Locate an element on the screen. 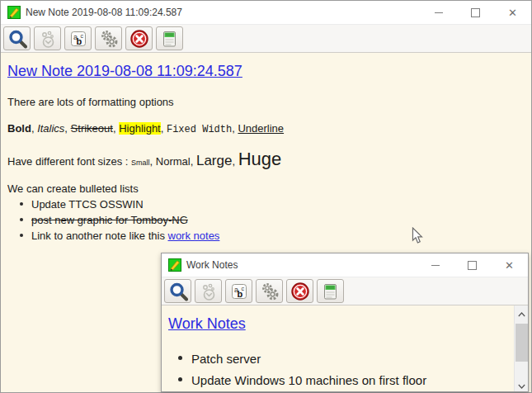 This screenshot has width=532, height=393. scrollbar-thumb is located at coordinates (521, 343).